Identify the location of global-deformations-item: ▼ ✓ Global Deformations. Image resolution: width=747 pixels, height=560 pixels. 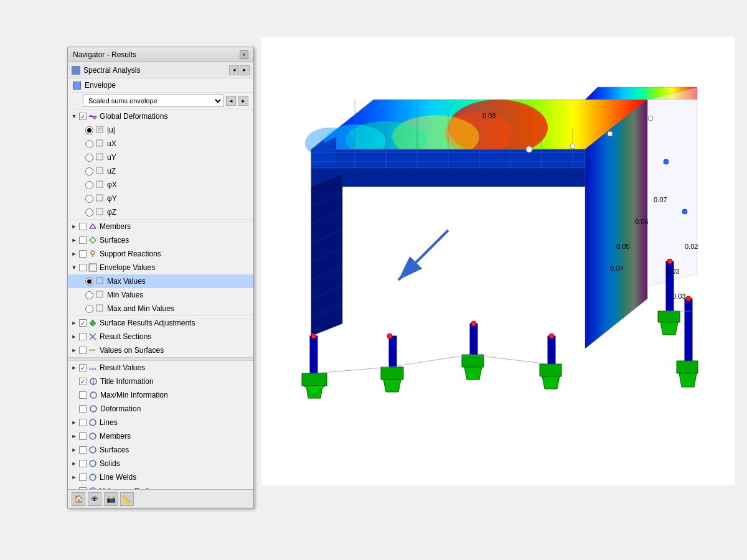
(161, 116).